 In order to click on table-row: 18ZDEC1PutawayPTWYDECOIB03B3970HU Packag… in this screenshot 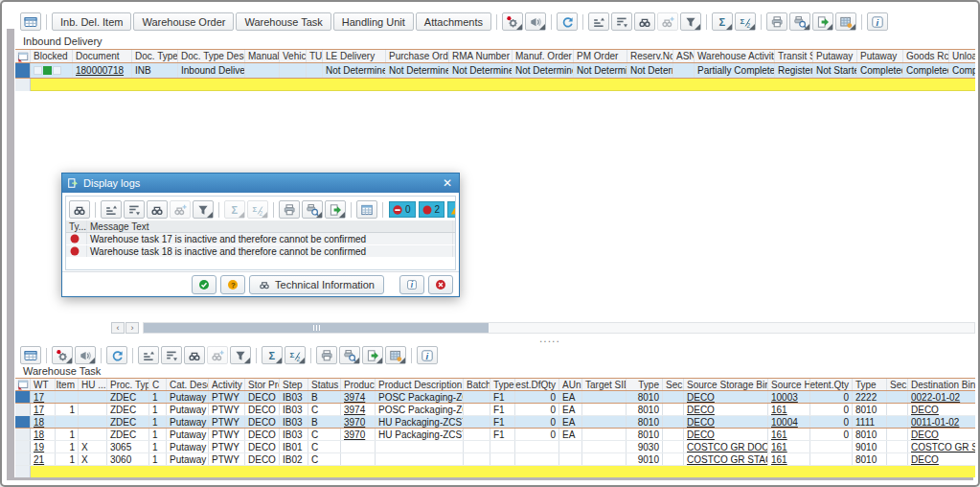, I will do `click(495, 422)`.